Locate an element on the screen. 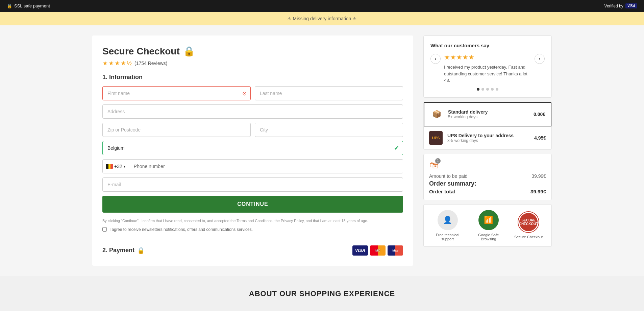  order-summary-title: Order summary: is located at coordinates (488, 184).